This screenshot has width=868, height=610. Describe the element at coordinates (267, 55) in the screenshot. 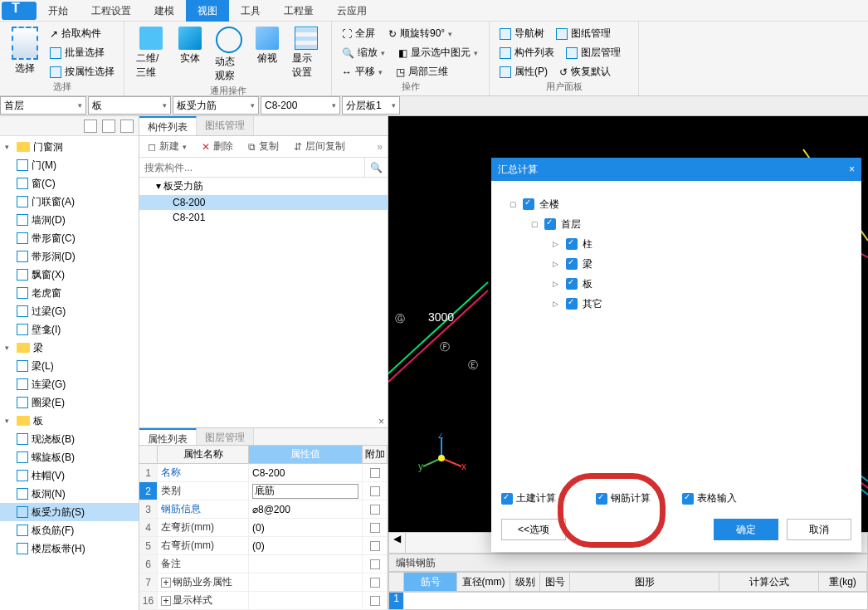

I see `ortho-button: 俯视` at that location.